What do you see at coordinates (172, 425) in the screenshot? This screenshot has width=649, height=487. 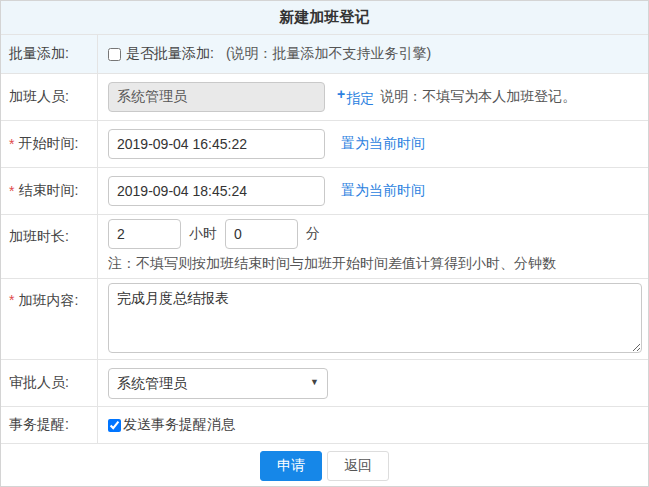 I see `reminder-checkbox-wrap: 发送事务提醒消息` at bounding box center [172, 425].